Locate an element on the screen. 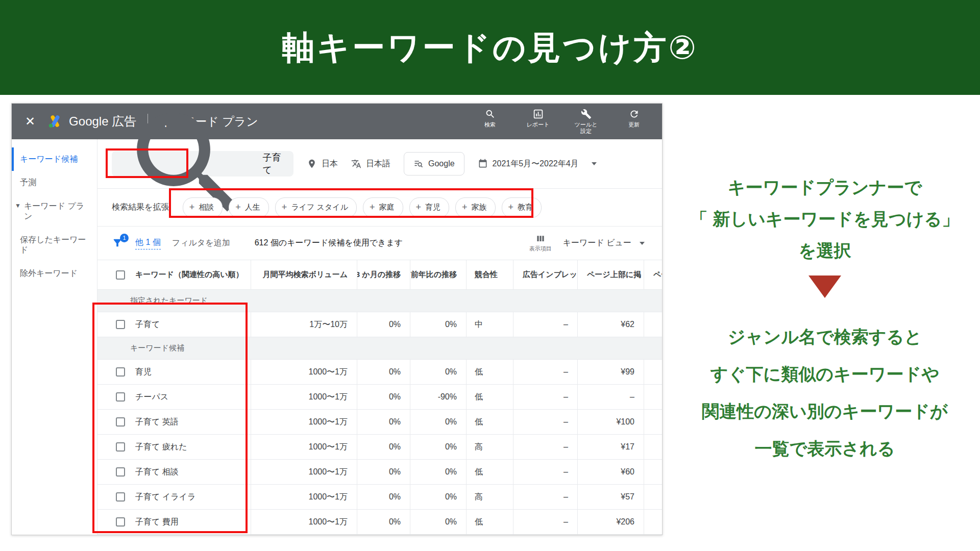  network-selector: Google is located at coordinates (434, 164).